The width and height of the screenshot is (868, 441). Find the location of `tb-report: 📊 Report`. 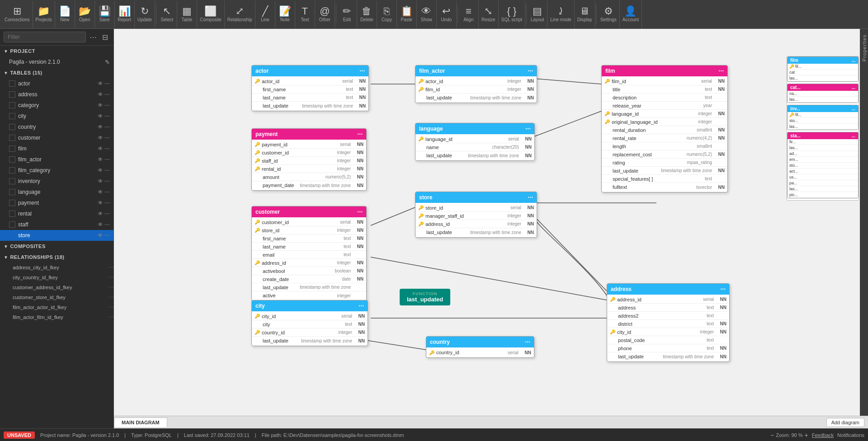

tb-report: 📊 Report is located at coordinates (125, 14).